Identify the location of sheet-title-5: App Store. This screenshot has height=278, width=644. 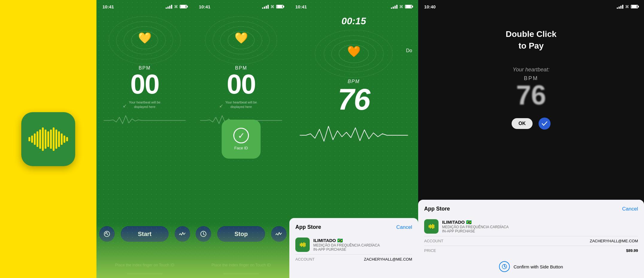
(437, 209).